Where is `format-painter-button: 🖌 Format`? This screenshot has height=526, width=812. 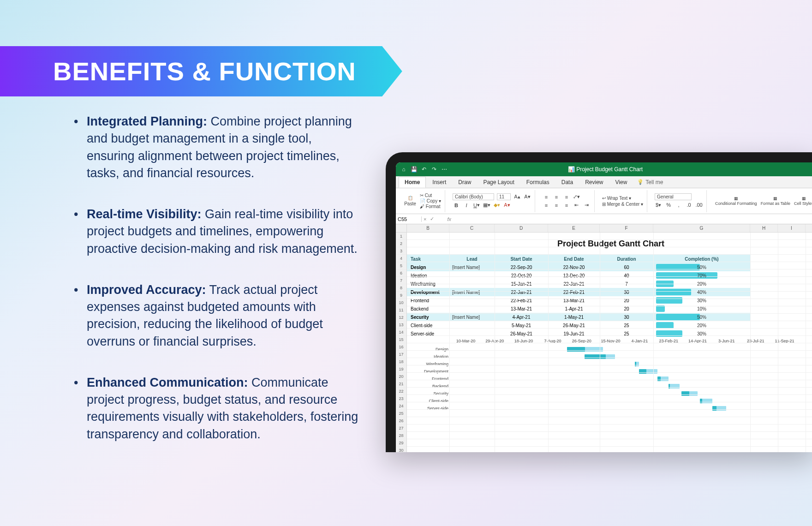
format-painter-button: 🖌 Format is located at coordinates (430, 207).